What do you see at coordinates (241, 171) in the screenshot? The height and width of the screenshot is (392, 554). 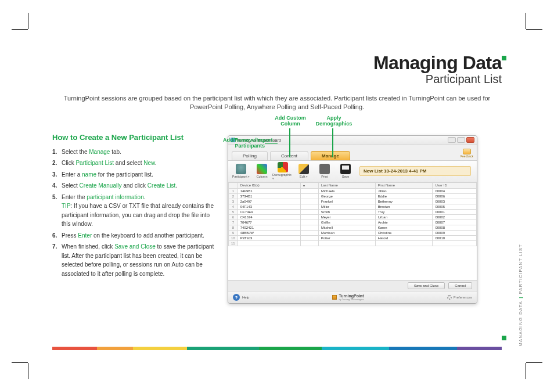 I see `participant-button: Participant ▾` at bounding box center [241, 171].